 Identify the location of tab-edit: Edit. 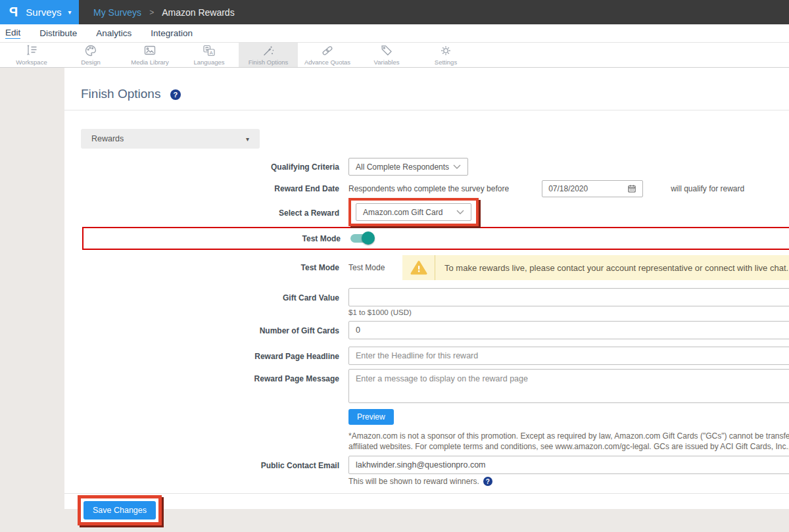
(13, 33).